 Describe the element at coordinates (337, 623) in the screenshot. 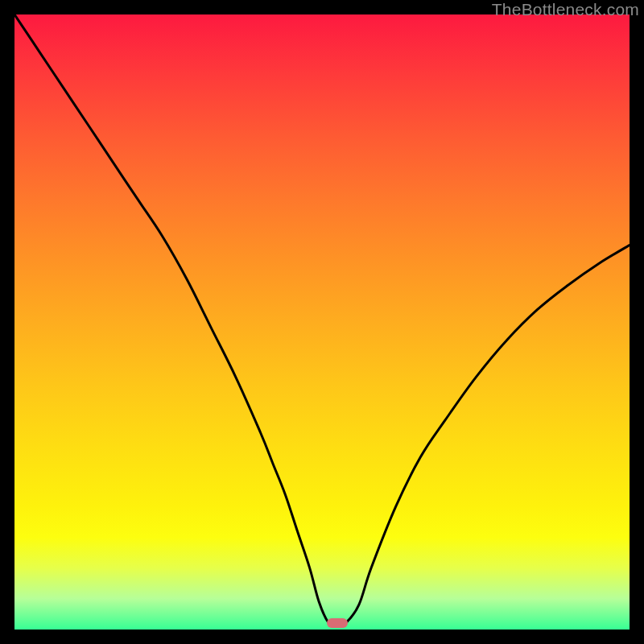

I see `bottleneck-marker-icon` at that location.